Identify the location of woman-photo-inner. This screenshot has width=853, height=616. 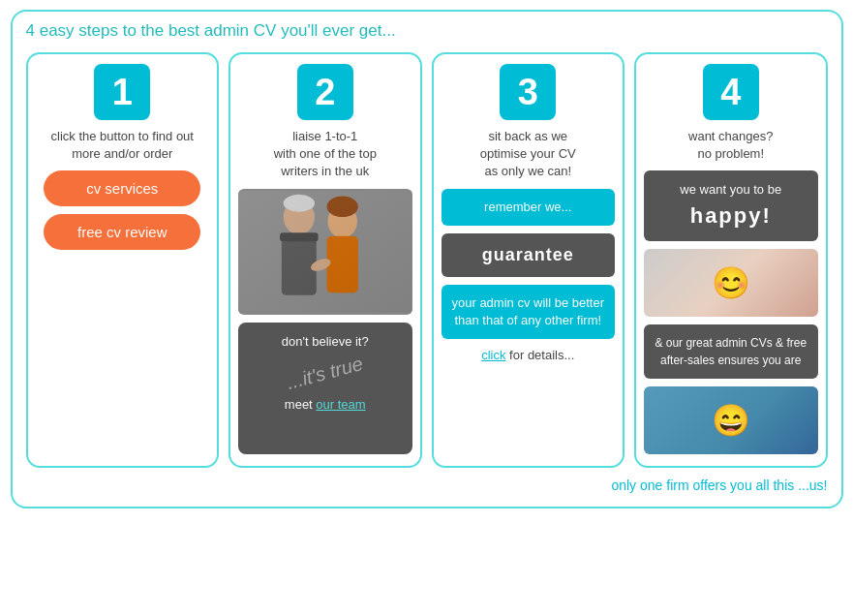
(731, 283).